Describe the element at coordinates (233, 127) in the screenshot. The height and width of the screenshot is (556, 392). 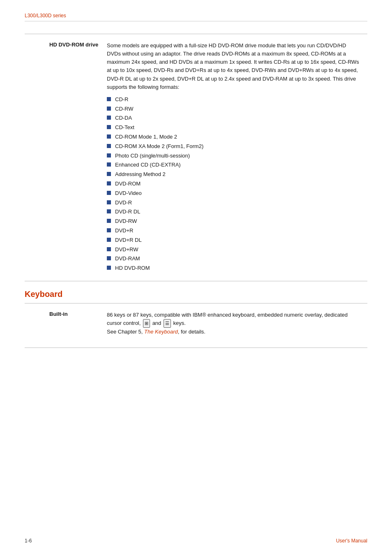
I see `list-item: CD-Text` at that location.